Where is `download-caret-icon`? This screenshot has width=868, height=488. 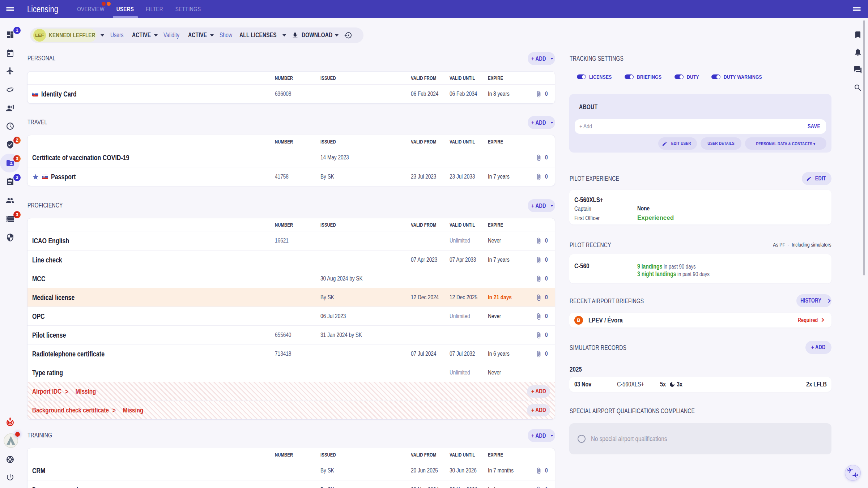
download-caret-icon is located at coordinates (337, 35).